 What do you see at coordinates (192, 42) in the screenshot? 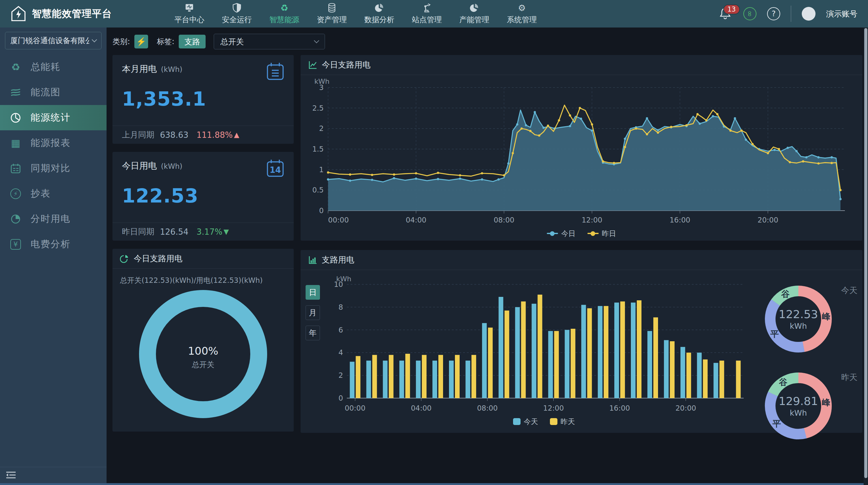
I see `tag-branch-button: 支路` at bounding box center [192, 42].